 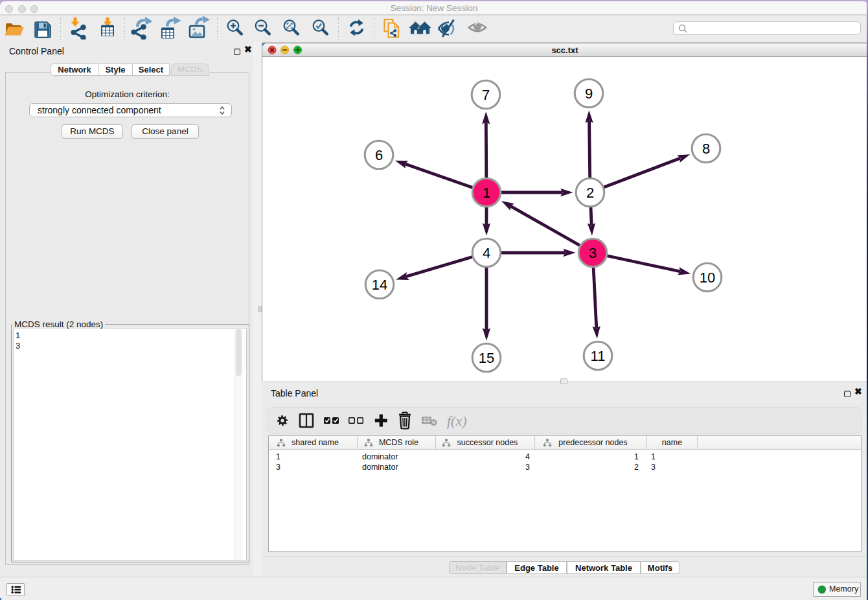 I want to click on svg-text: 9, so click(x=589, y=93).